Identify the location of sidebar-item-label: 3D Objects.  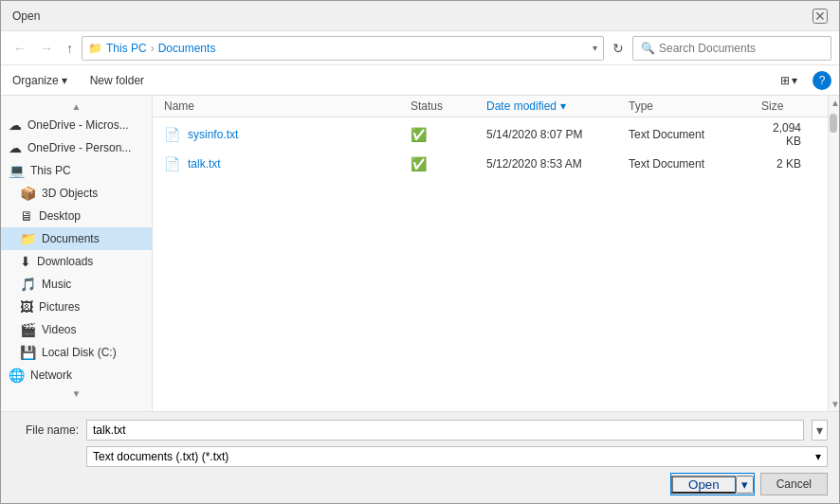
(70, 193).